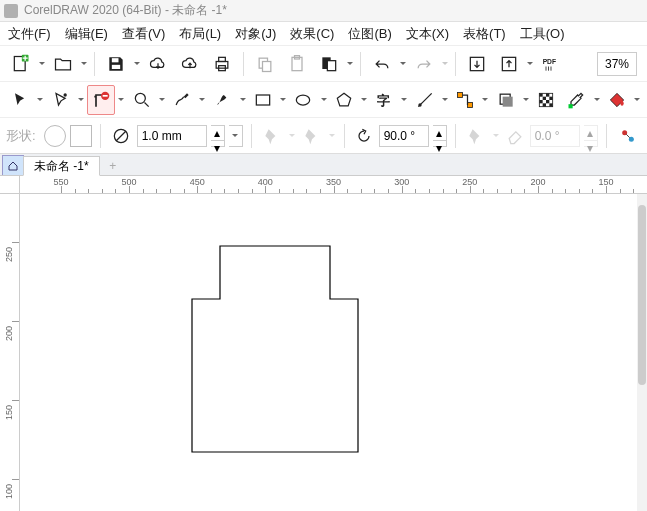  What do you see at coordinates (551, 64) in the screenshot?
I see `pdf-button: PDF` at bounding box center [551, 64].